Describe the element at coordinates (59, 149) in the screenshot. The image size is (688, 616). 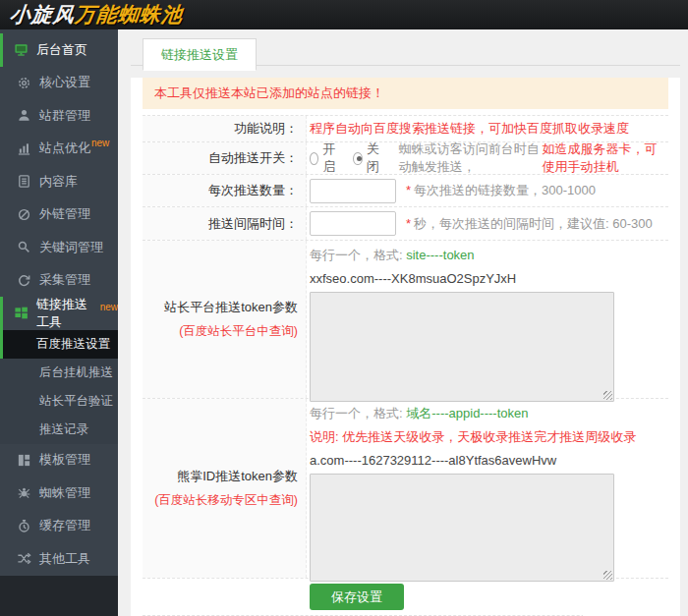
I see `sidebar-item-site-optimize: 站点优化 new` at that location.